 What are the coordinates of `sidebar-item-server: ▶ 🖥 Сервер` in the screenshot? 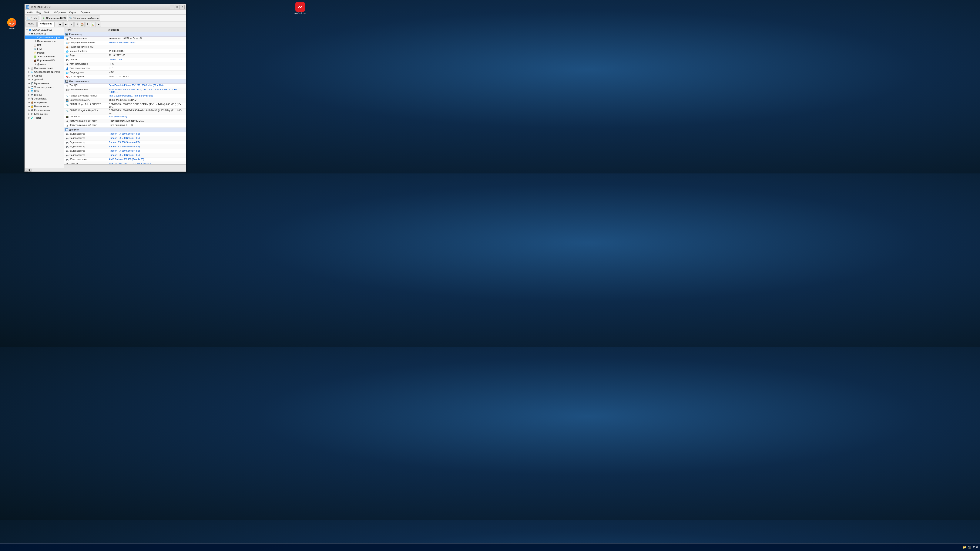 It's located at (44, 76).